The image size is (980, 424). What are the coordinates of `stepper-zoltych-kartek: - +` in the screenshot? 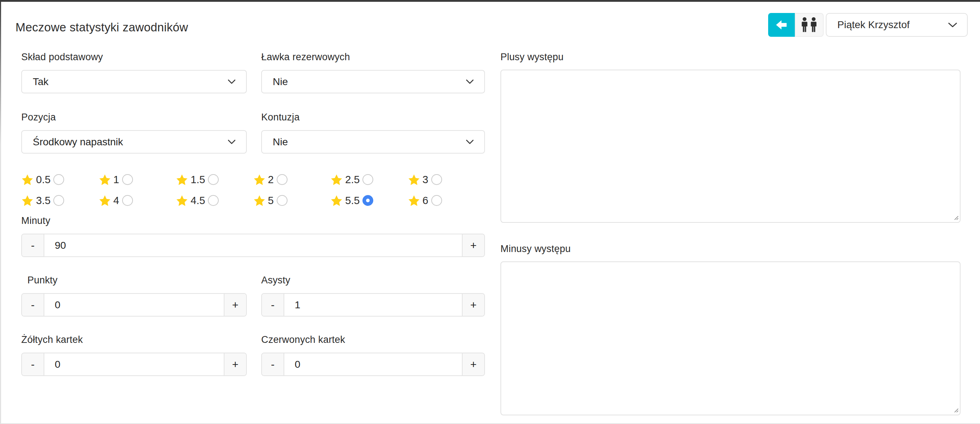 It's located at (134, 364).